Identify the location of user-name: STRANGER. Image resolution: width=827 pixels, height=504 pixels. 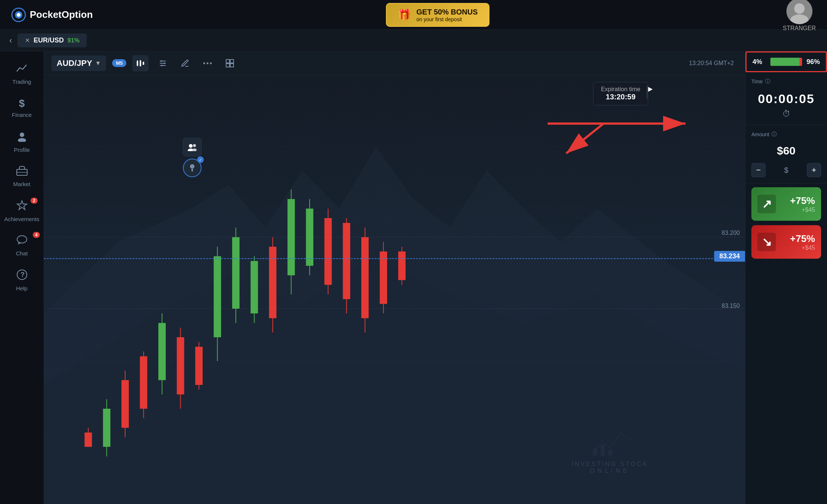
(799, 28).